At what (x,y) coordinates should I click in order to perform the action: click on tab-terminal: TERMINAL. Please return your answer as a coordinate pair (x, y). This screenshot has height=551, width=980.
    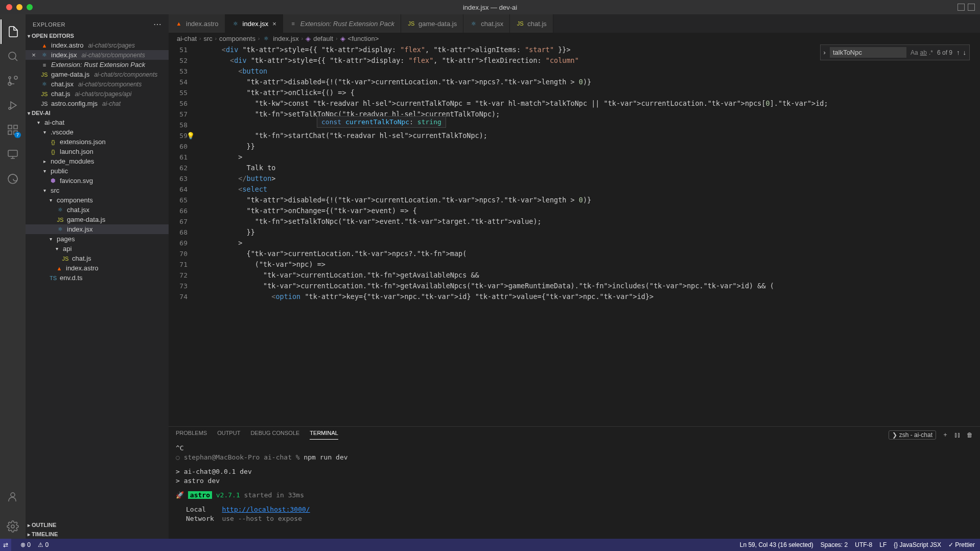
    Looking at the image, I should click on (324, 434).